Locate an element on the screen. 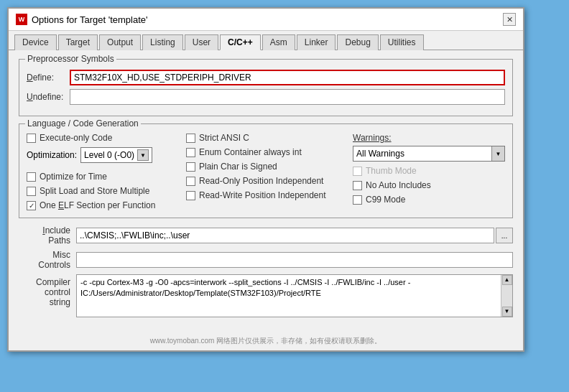 The height and width of the screenshot is (392, 569). dialog-title: Options for Target 'template' is located at coordinates (90, 20).